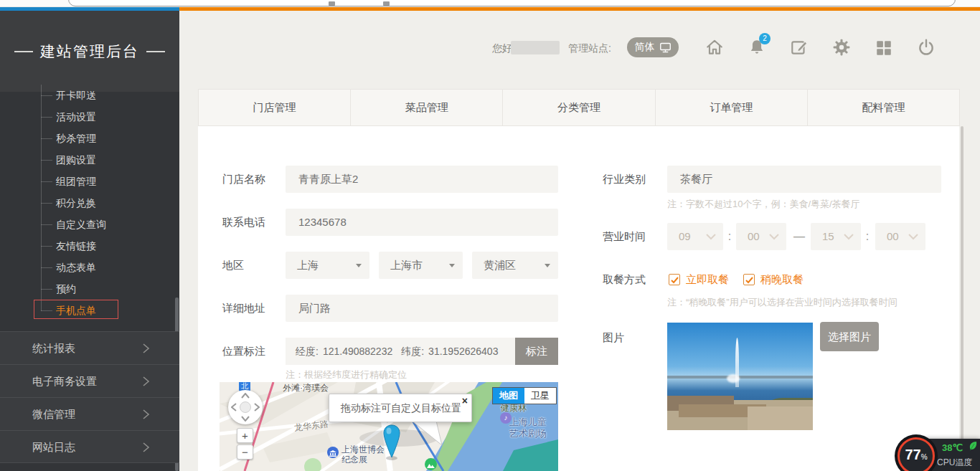  What do you see at coordinates (401, 409) in the screenshot?
I see `map-tooltip-text: 拖动标注可自定义目标位置` at bounding box center [401, 409].